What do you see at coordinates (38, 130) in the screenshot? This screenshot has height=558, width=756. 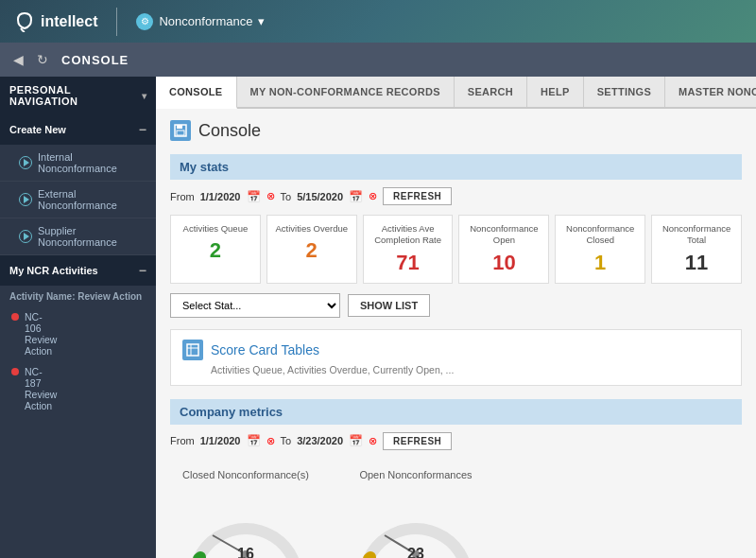 I see `create-new-label: Create New` at bounding box center [38, 130].